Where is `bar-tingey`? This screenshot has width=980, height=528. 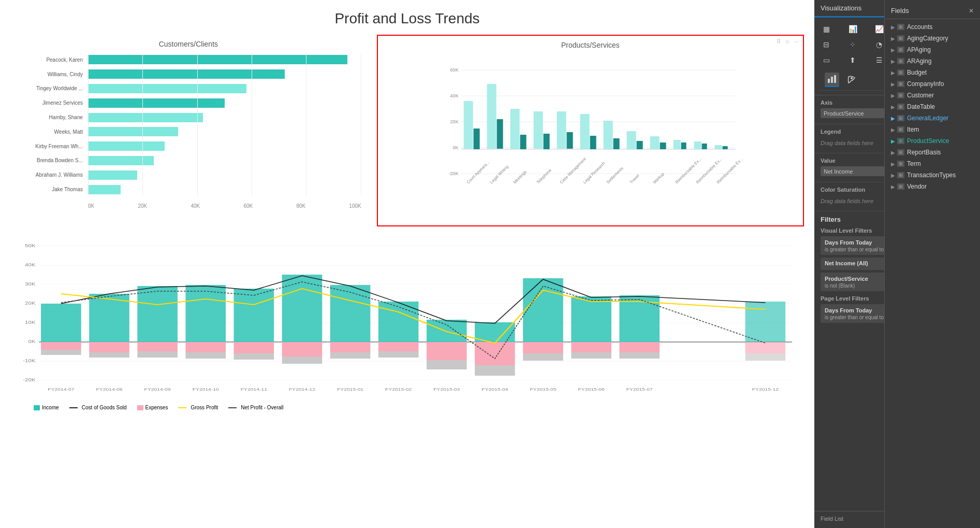
bar-tingey is located at coordinates (167, 89).